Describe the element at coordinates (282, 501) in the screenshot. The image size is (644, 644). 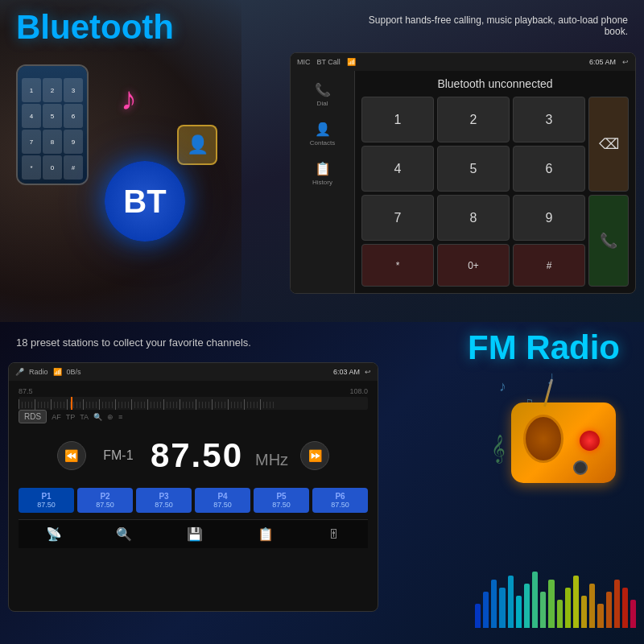
I see `preset-button-5: P587.50` at that location.